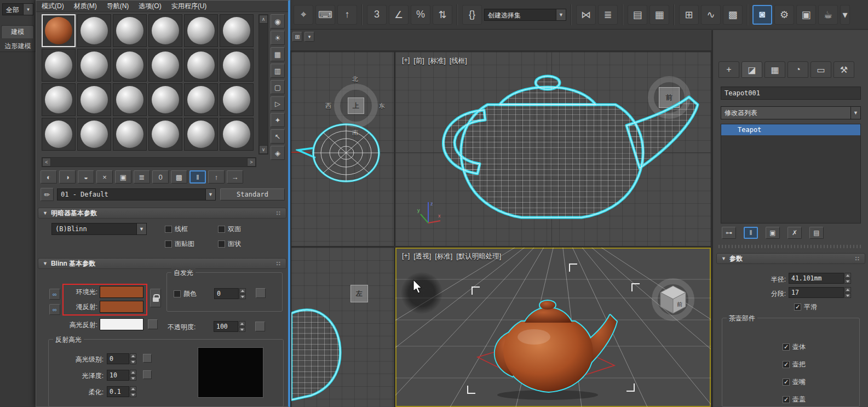 The image size is (868, 407). What do you see at coordinates (18, 32) in the screenshot?
I see `tab-modeling: 建模` at bounding box center [18, 32].